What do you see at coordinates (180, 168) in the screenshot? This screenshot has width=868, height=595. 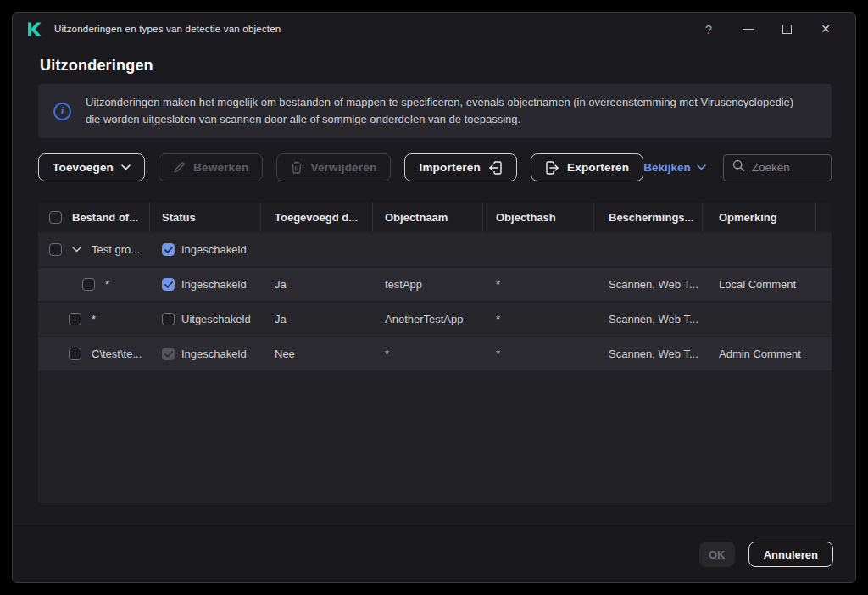 I see `pencil-icon` at bounding box center [180, 168].